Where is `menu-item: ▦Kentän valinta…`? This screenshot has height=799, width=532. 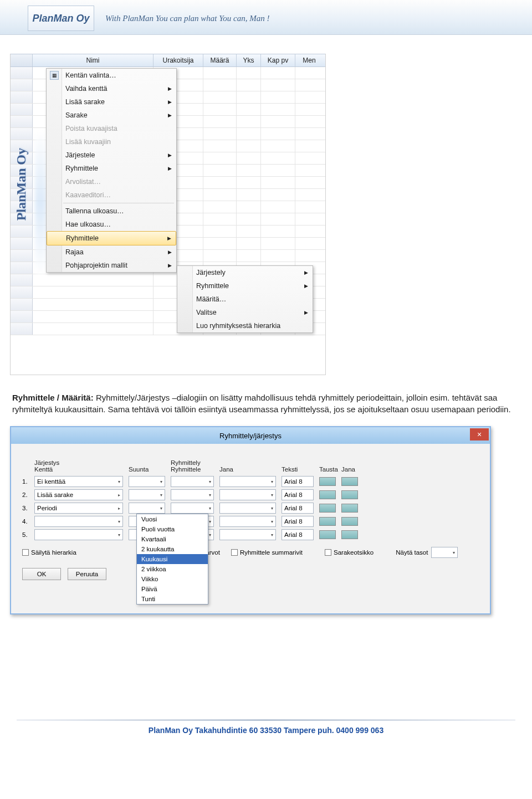 menu-item: ▦Kentän valinta… is located at coordinates (111, 75).